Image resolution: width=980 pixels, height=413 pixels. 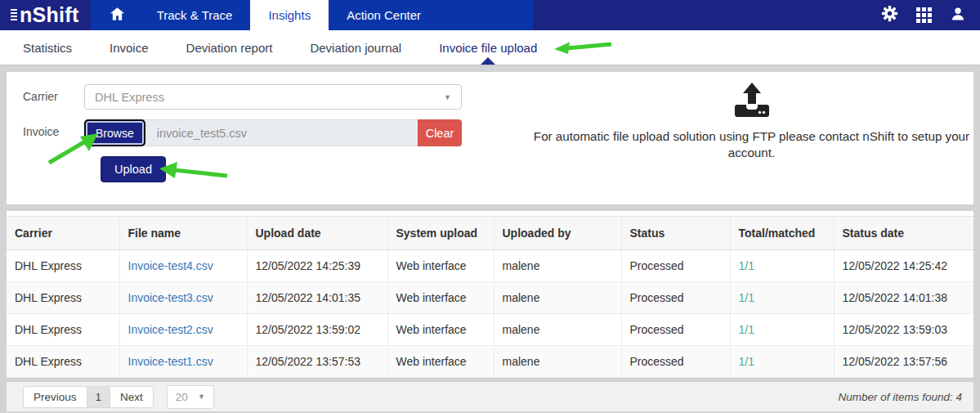 What do you see at coordinates (924, 15) in the screenshot?
I see `apps-button` at bounding box center [924, 15].